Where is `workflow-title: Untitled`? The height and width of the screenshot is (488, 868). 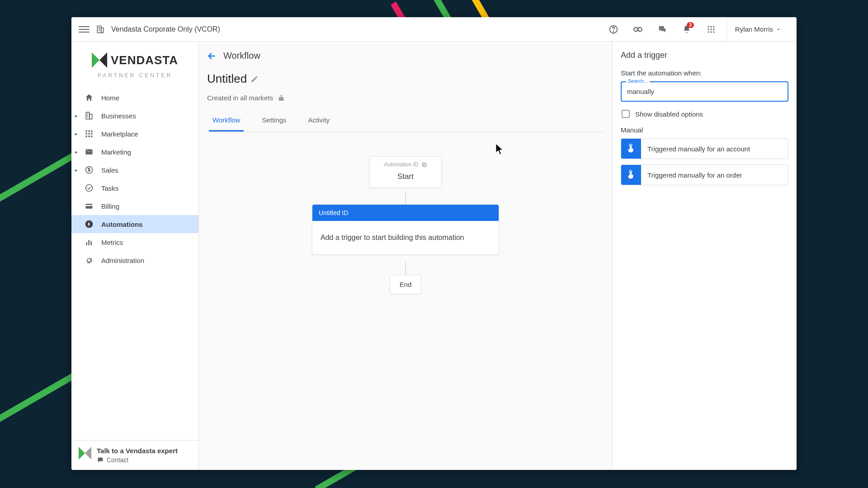 workflow-title: Untitled is located at coordinates (227, 79).